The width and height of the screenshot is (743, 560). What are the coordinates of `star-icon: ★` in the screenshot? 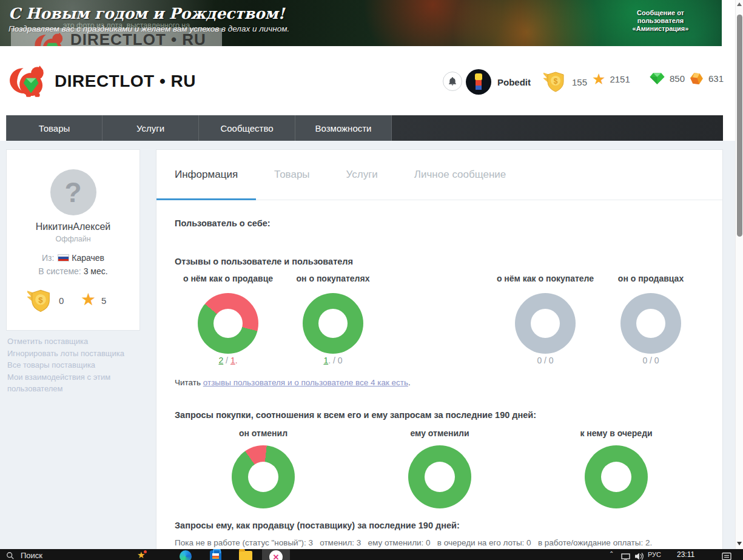 It's located at (89, 300).